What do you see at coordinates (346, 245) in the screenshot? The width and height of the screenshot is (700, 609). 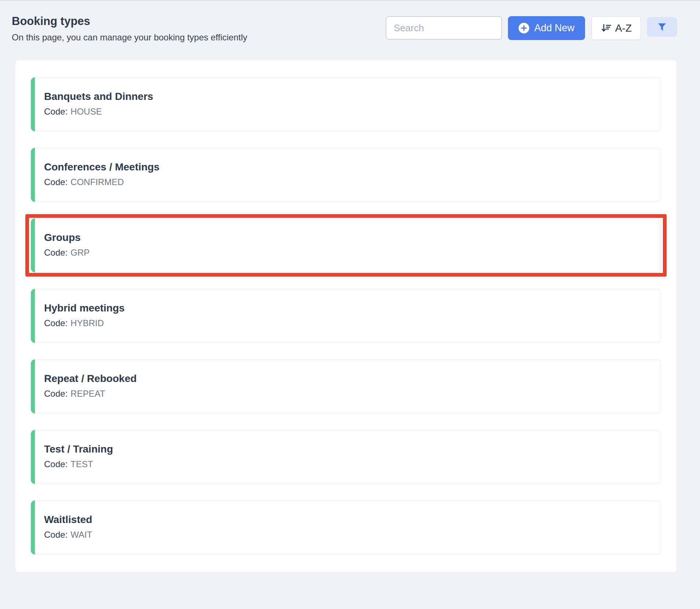 I see `booking-type-card-highlighted: Groups Code:GRP` at bounding box center [346, 245].